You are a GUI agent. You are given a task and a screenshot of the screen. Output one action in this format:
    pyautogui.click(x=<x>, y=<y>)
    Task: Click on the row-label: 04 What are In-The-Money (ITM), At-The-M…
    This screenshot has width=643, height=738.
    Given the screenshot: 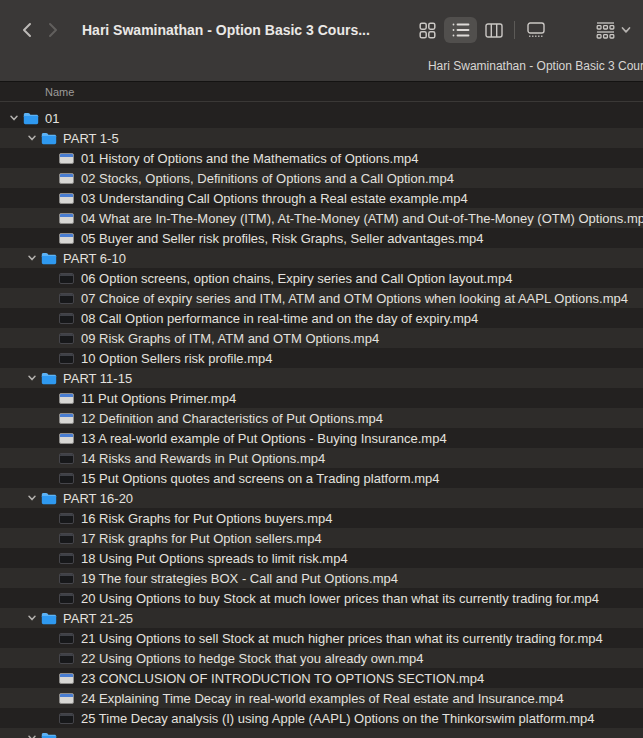 What is the action you would take?
    pyautogui.click(x=362, y=218)
    